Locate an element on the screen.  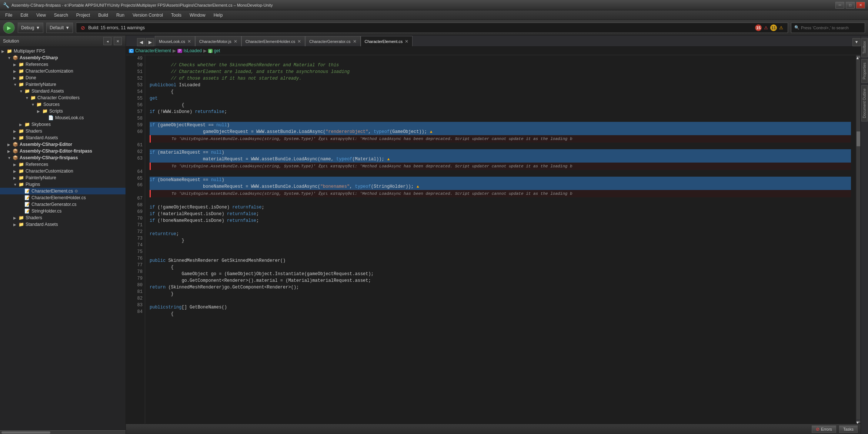
tree-item-7: ▼ 📁 Character Controllers is located at coordinates (63, 98).